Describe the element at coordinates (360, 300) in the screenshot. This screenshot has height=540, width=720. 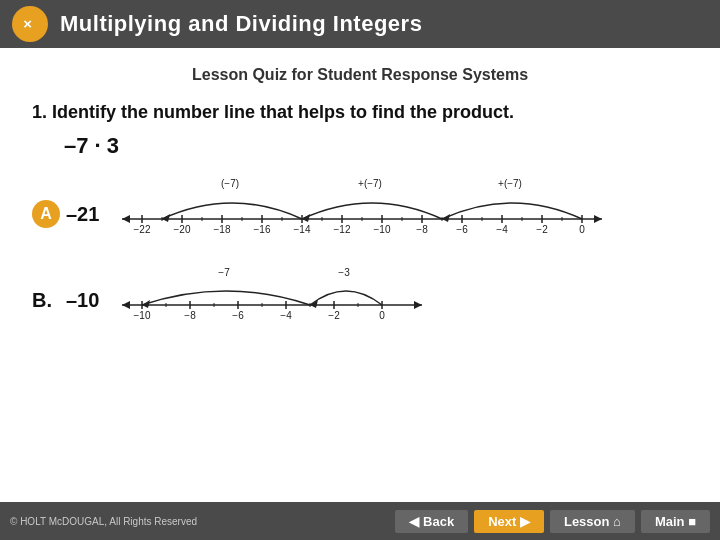
I see `answer-b-row: B. –10 −10 −8 −6` at that location.